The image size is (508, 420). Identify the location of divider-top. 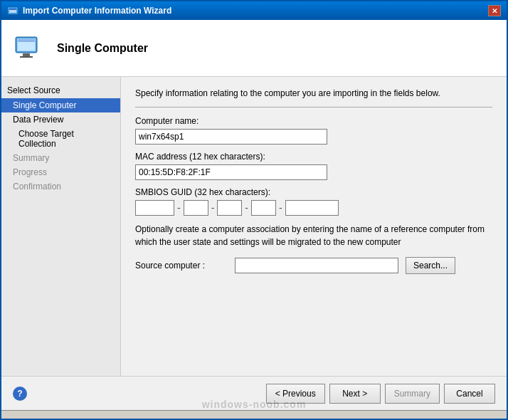
(314, 107).